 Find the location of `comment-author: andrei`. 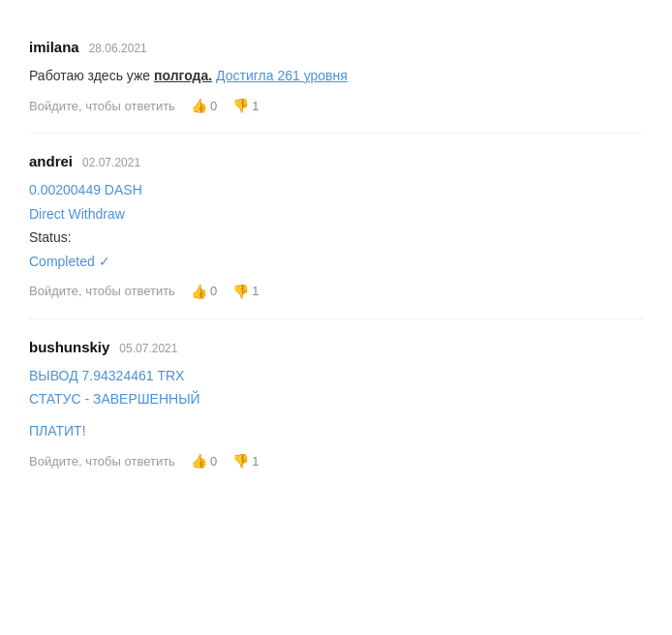

comment-author: andrei is located at coordinates (50, 161).